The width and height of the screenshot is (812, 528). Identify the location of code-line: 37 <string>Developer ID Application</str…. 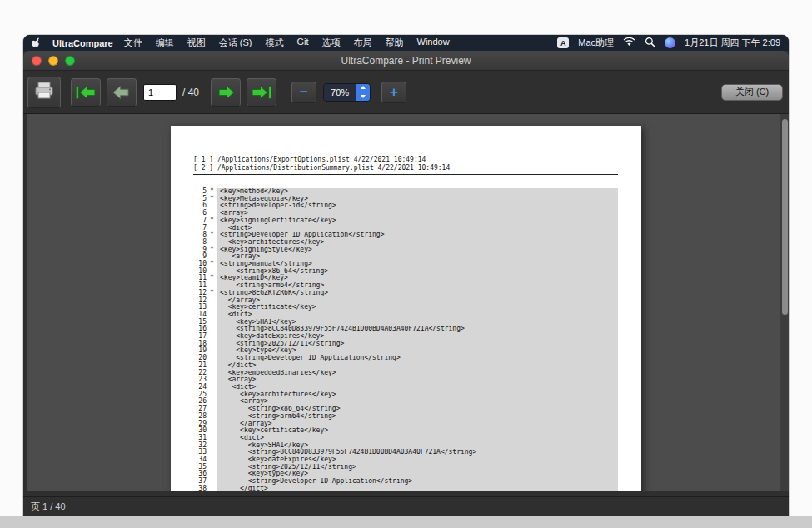
(406, 481).